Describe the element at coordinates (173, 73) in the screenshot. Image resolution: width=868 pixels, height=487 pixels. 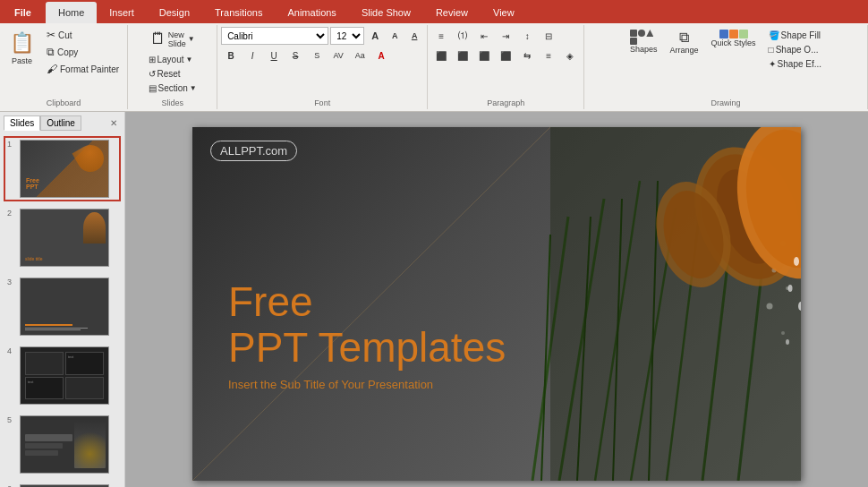
I see `reset-button: ↺ Reset` at that location.